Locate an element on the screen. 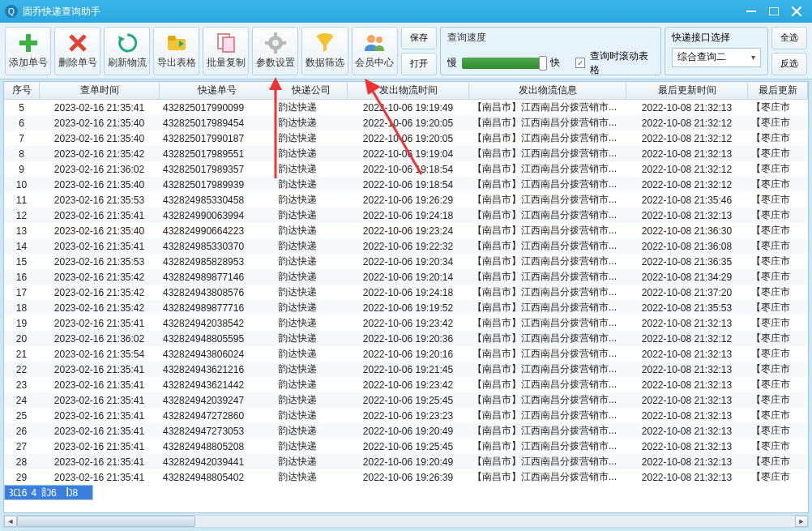 The height and width of the screenshot is (531, 812). scroll-checkbox-label: 查询时滚动表格 is located at coordinates (622, 63).